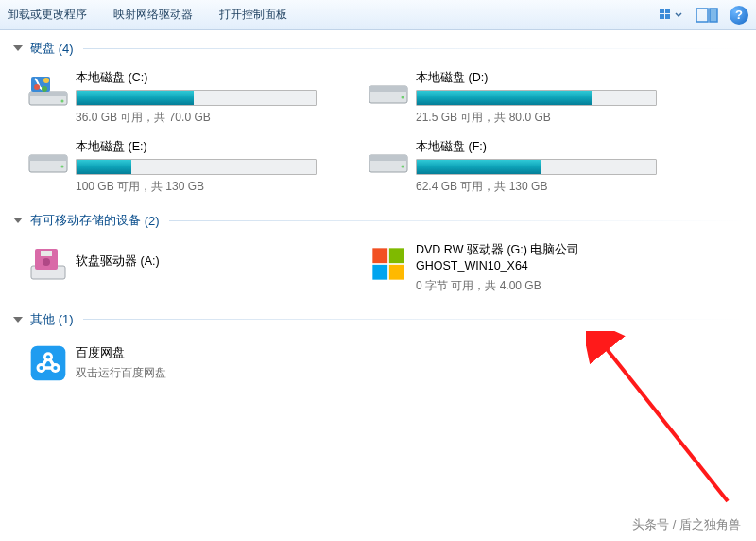  I want to click on item-sub: 双击运行百度网盘, so click(215, 373).